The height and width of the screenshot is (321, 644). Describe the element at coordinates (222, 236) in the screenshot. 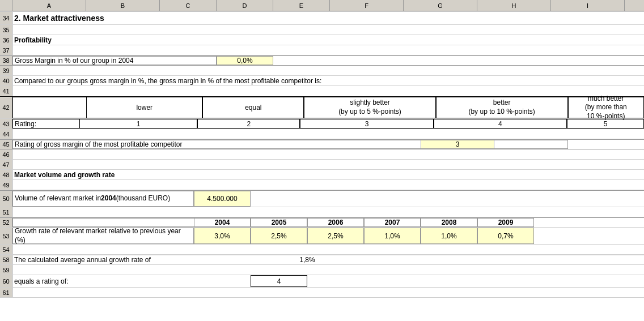

I see `growth-2004: 3,0%` at that location.